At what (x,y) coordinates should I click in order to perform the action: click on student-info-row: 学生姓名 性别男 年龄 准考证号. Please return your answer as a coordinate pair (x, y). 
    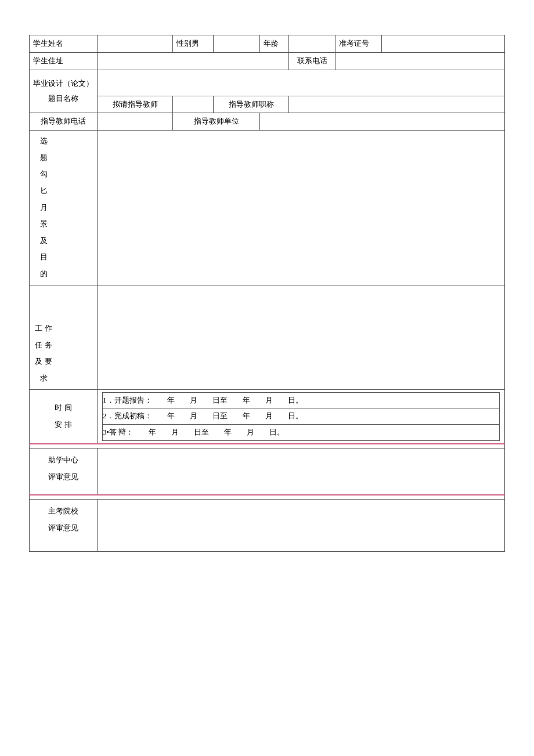
    Looking at the image, I should click on (267, 44).